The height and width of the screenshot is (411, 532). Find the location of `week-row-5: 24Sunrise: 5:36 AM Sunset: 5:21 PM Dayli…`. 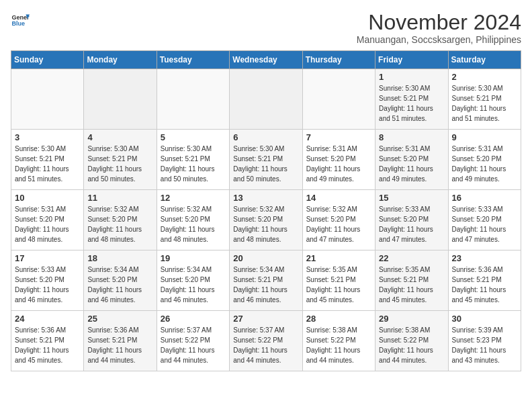

week-row-5: 24Sunrise: 5:36 AM Sunset: 5:21 PM Dayli… is located at coordinates (266, 341).